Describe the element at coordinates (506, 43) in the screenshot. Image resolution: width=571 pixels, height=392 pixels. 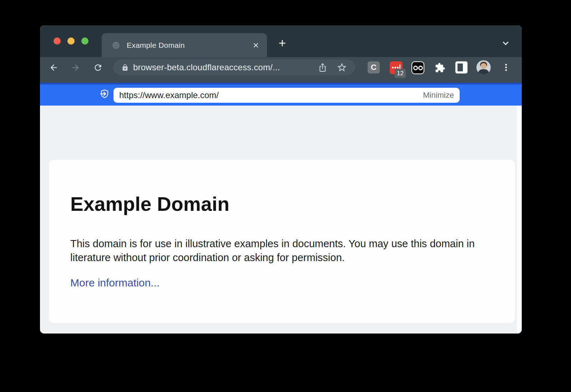
I see `chevron-down-icon` at that location.